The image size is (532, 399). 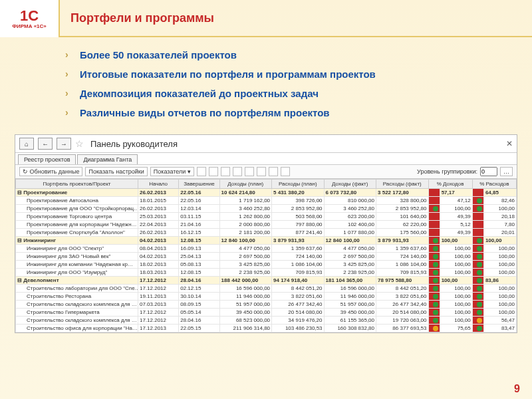 I want to click on cell-pr: 82,46, so click(x=500, y=201).